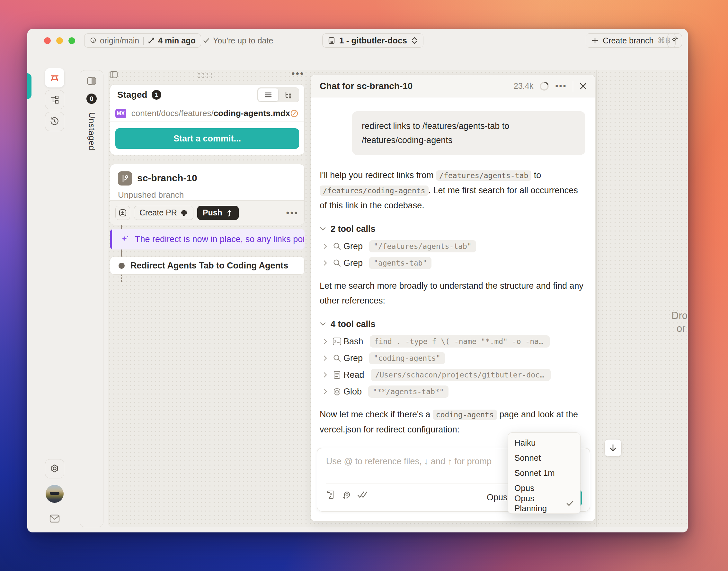  What do you see at coordinates (278, 95) in the screenshot?
I see `view-toggle` at bounding box center [278, 95].